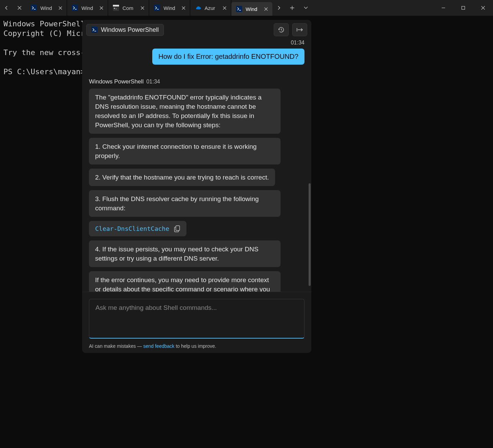 Image resolution: width=493 pixels, height=448 pixels. Describe the element at coordinates (185, 203) in the screenshot. I see `assistant-message: 3. Flush the DNS resolver cache by runni…` at that location.